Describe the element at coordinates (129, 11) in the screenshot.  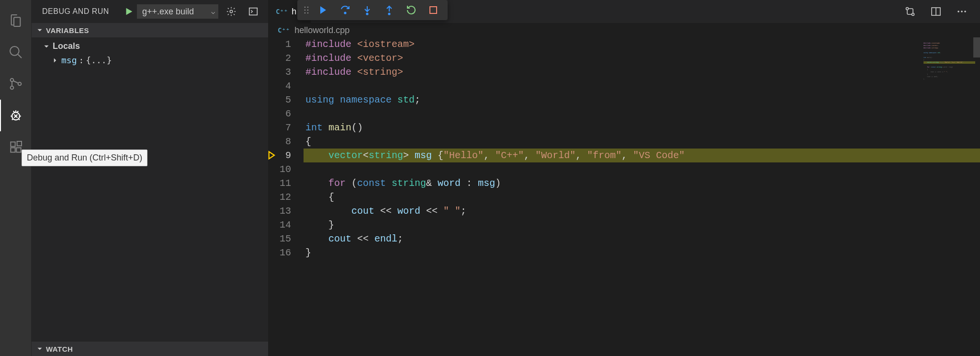
I see `start-debug-button` at that location.